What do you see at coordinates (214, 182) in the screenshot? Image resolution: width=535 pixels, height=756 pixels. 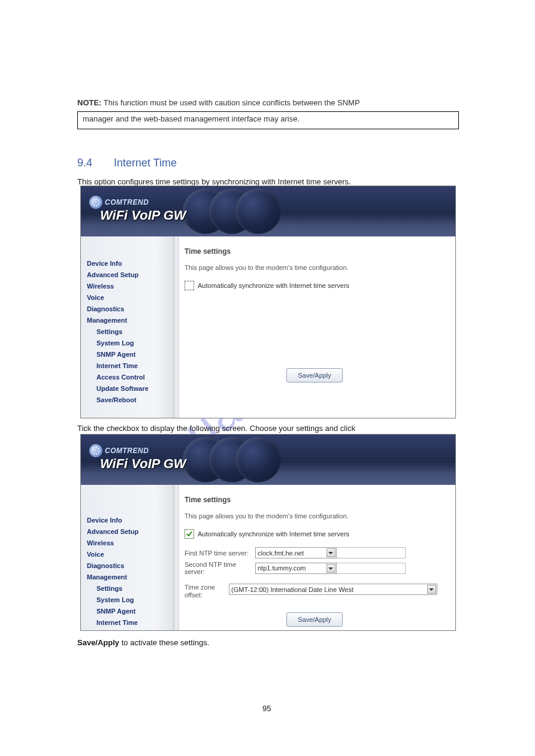 I see `section-intro: This option configures time settings by …` at bounding box center [214, 182].